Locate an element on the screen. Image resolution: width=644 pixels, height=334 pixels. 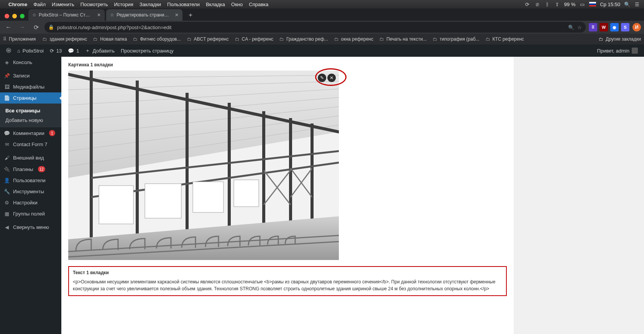
profile-avatar: И is located at coordinates (637, 27).